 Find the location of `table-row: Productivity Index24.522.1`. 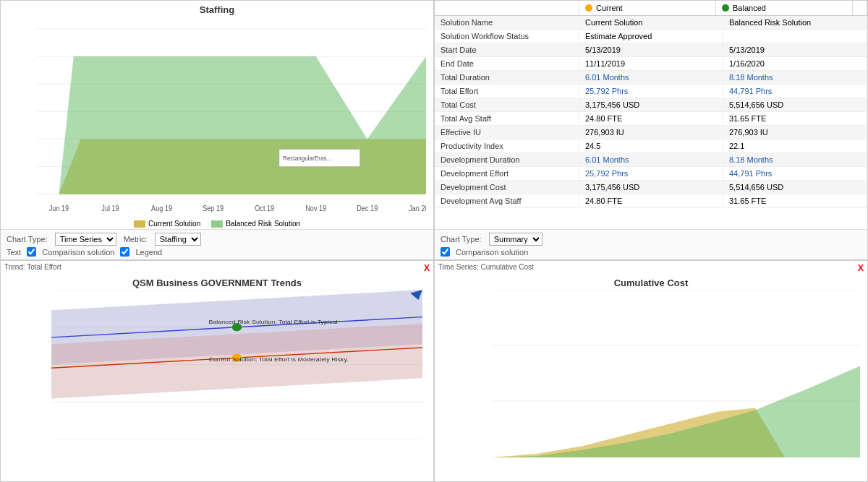

table-row: Productivity Index24.522.1 is located at coordinates (651, 146).